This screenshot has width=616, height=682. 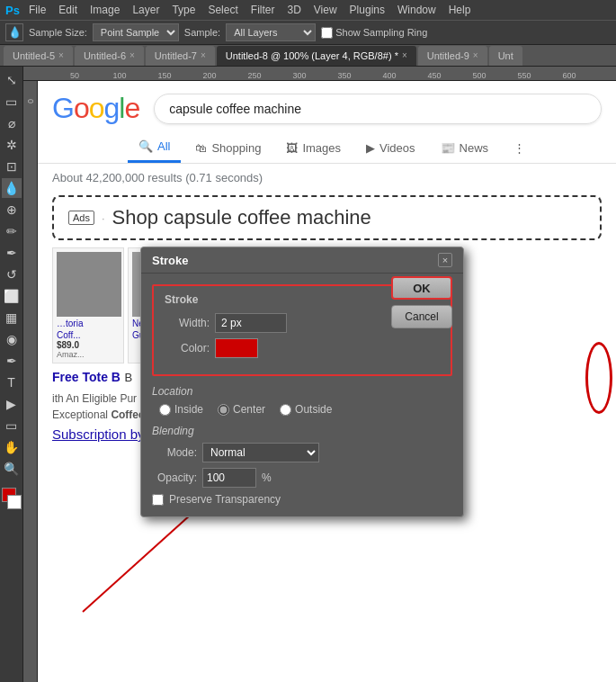 What do you see at coordinates (422, 288) in the screenshot?
I see `ok-button: OK` at bounding box center [422, 288].